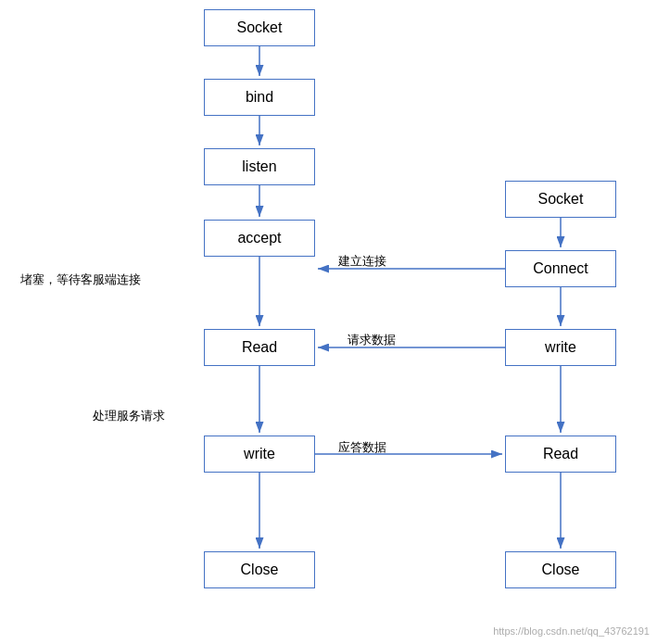  What do you see at coordinates (362, 261) in the screenshot?
I see `establish-label: 建立连接` at bounding box center [362, 261].